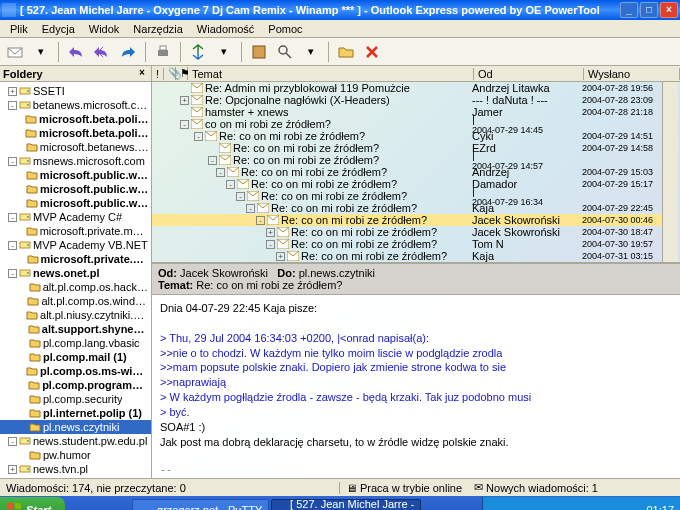 Image resolution: width=680 pixels, height=510 pixels. I want to click on col-flag: ⚑, so click(182, 74).